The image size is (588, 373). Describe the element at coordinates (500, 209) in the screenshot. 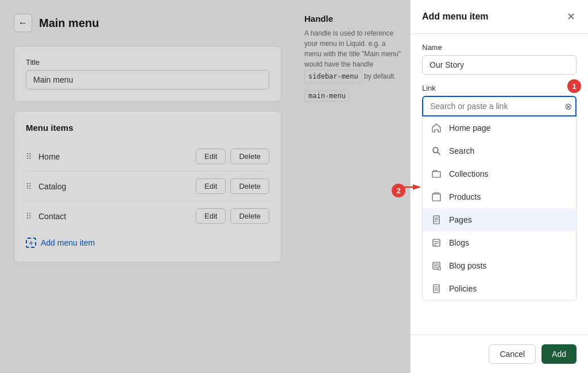

I see `link-dropdown: Home page Search Collections` at that location.